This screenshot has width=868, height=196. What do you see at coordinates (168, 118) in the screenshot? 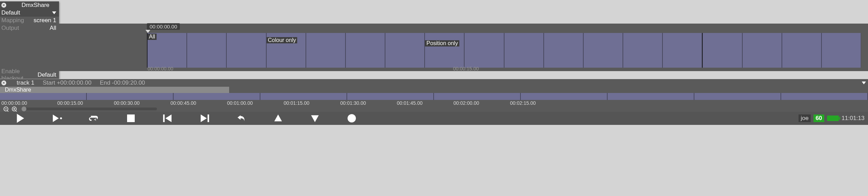
I see `prev-button` at bounding box center [168, 118].